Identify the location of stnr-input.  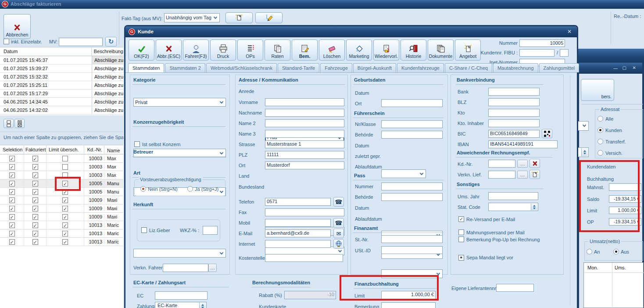
(412, 239).